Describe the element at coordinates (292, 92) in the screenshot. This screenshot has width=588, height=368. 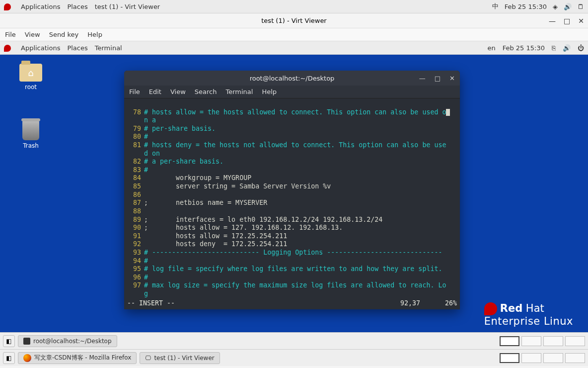
I see `terminal-menubar: File Edit View Search Terminal Help` at that location.